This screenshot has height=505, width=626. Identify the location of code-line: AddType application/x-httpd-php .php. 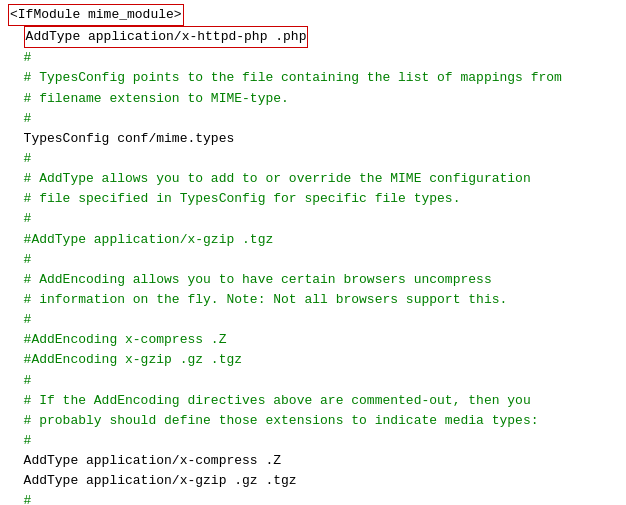
(313, 37).